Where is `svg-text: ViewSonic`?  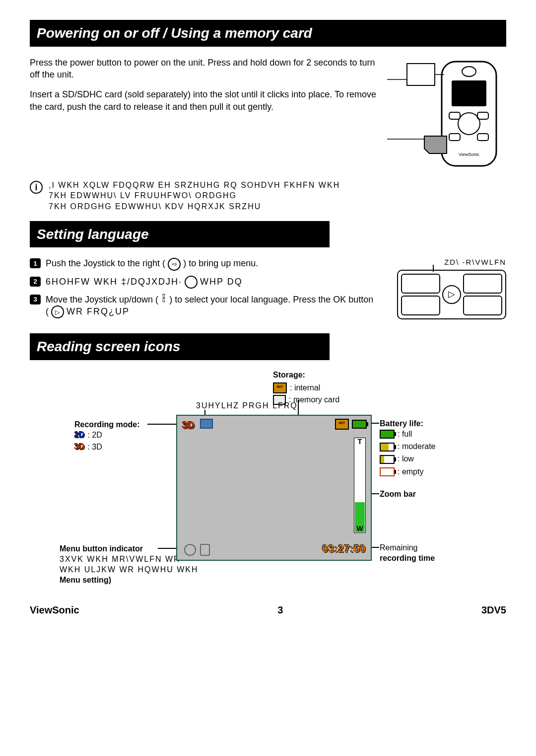
svg-text: ViewSonic is located at coordinates (469, 154).